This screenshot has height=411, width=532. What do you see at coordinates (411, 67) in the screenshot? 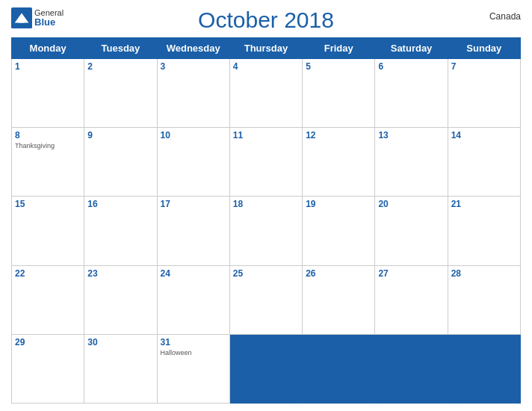
I see `day-number: 6` at bounding box center [411, 67].